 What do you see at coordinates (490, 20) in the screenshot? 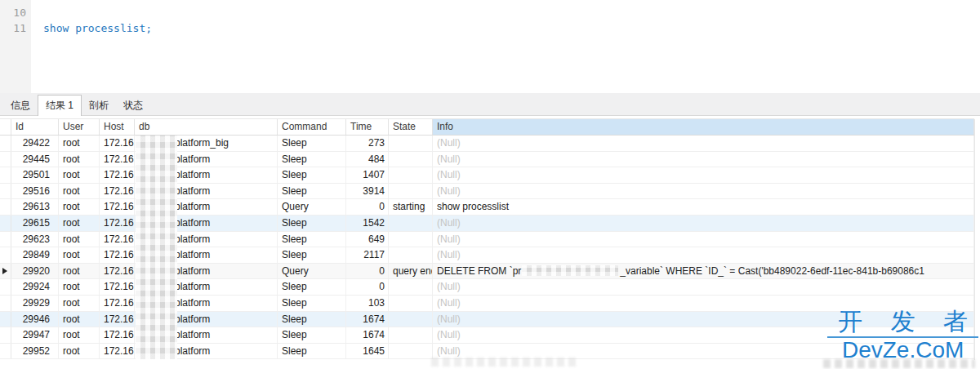
I see `editor-lines: 91011show processlist;` at bounding box center [490, 20].